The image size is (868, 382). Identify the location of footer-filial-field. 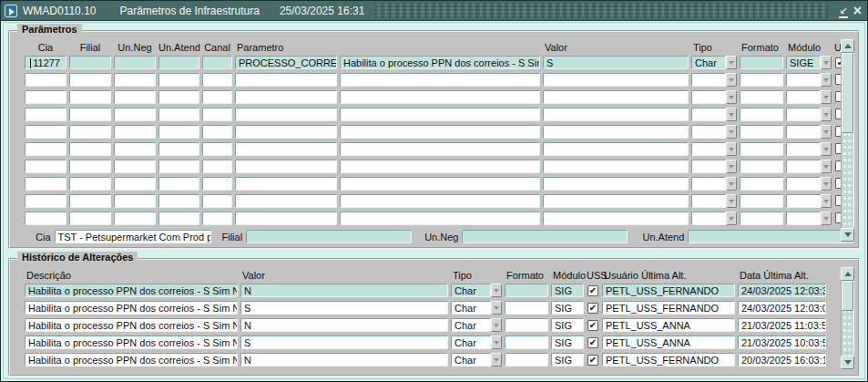
(329, 237).